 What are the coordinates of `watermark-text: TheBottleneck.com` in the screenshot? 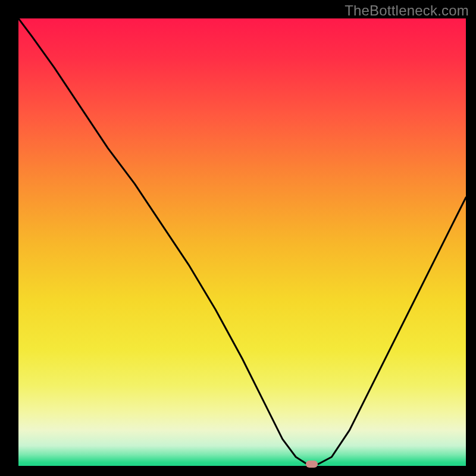 It's located at (407, 11).